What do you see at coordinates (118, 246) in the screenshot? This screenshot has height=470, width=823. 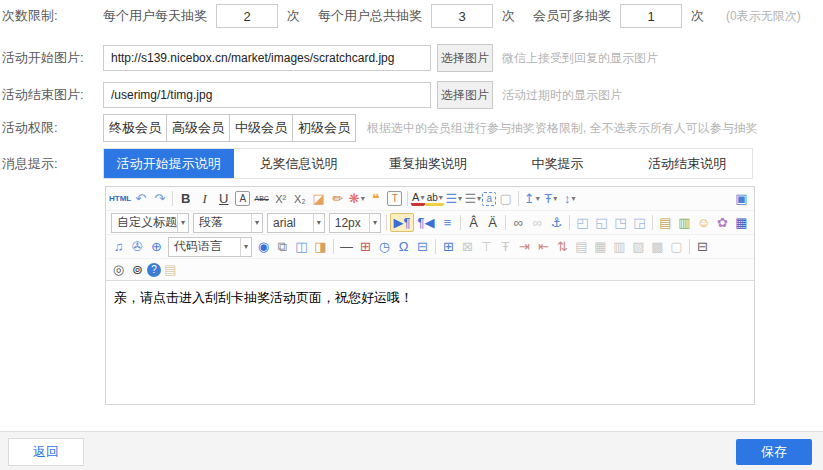 I see `music-icon: ♫` at bounding box center [118, 246].